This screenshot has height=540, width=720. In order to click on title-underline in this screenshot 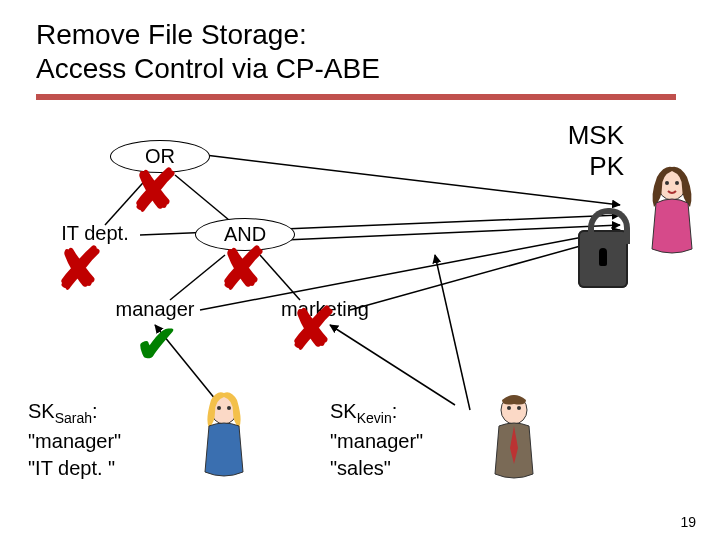, I will do `click(356, 97)`.